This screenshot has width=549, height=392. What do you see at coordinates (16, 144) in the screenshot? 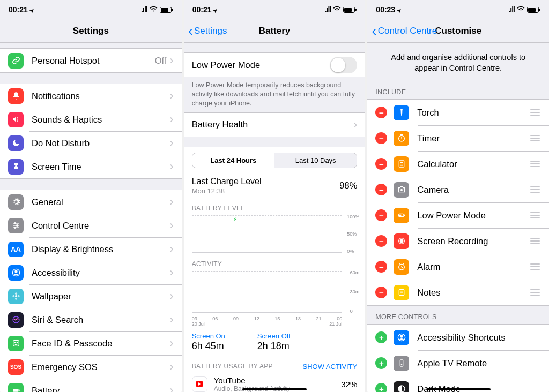
I see `moon-icon` at bounding box center [16, 144].